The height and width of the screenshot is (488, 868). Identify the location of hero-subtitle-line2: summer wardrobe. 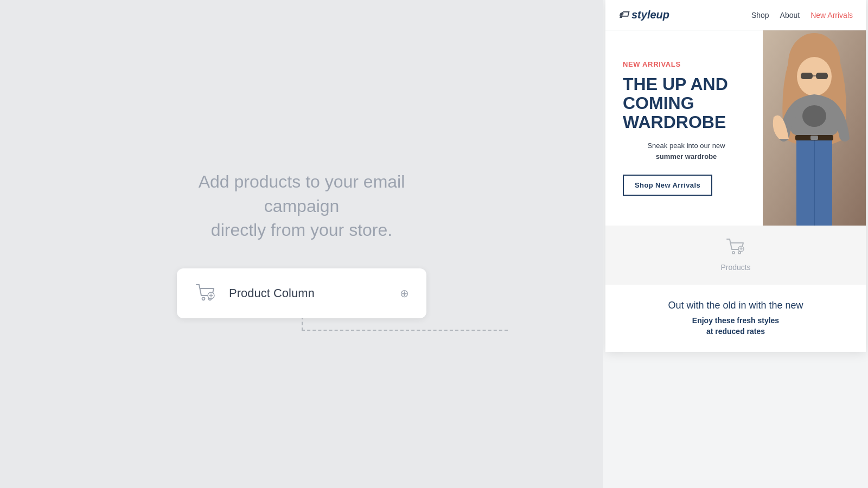
(687, 156).